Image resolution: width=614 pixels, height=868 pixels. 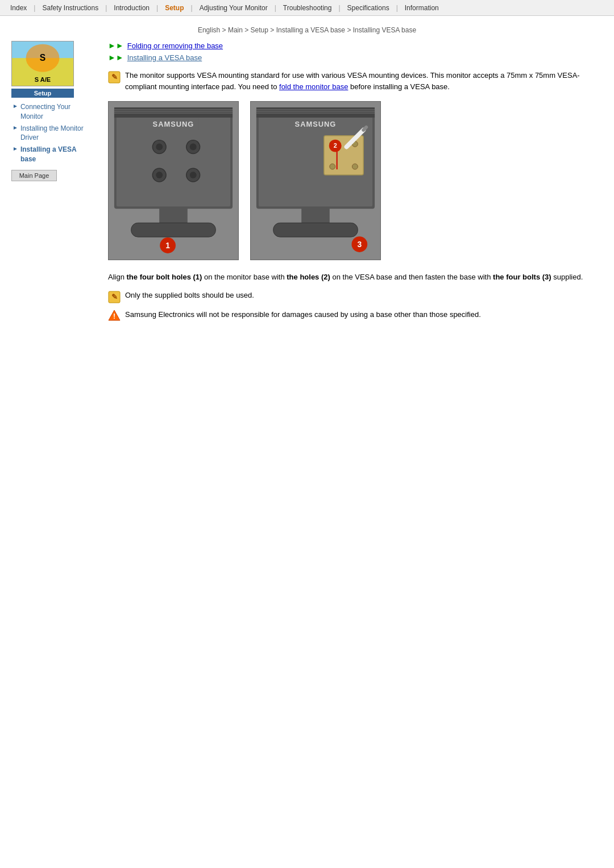 What do you see at coordinates (175, 45) in the screenshot?
I see `chapter-link-text-1: Folding or removing the base` at bounding box center [175, 45].